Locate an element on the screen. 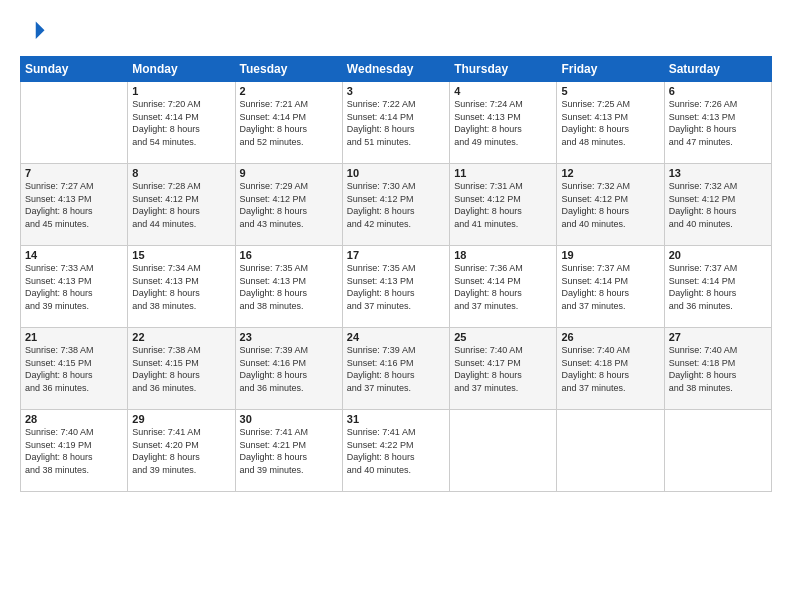 The image size is (792, 612). day-number: 15 is located at coordinates (181, 255).